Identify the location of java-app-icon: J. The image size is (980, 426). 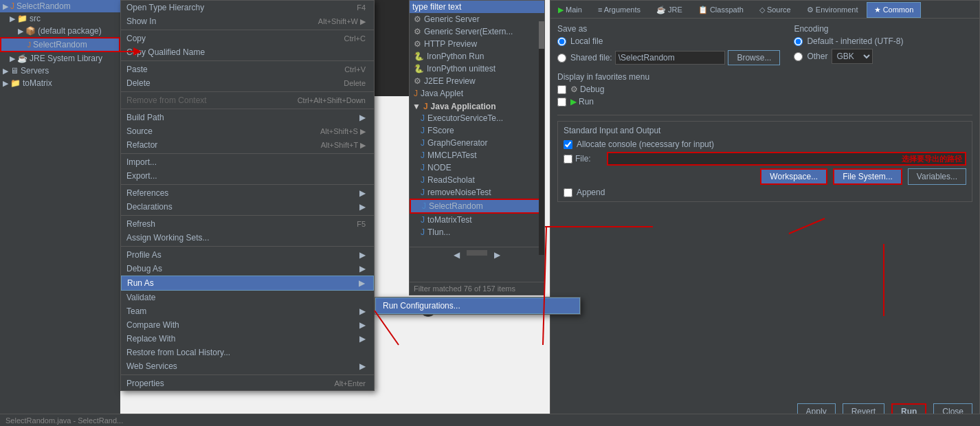
(426, 106).